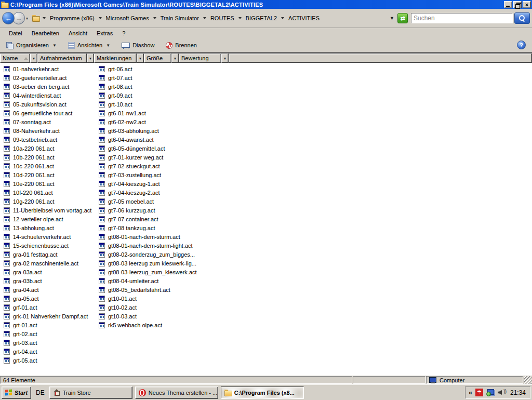 The height and width of the screenshot is (400, 532). I want to click on taskbar-button-train-store: Train Store, so click(91, 393).